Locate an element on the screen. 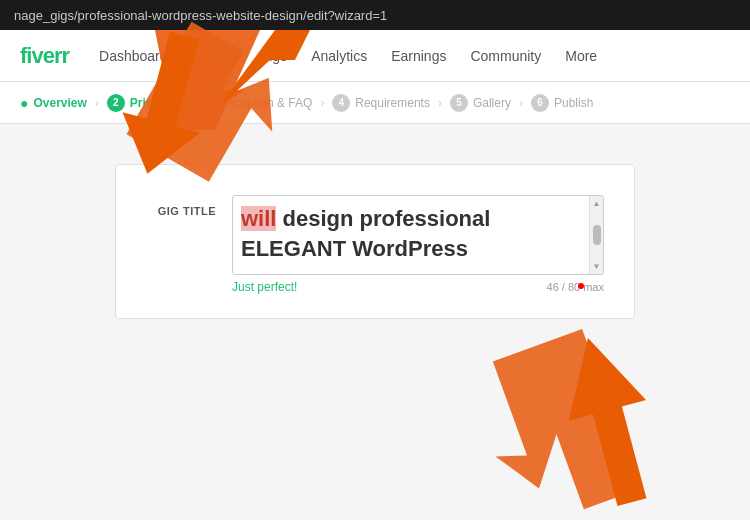 This screenshot has height=520, width=750. step-description-num: 3 is located at coordinates (200, 103).